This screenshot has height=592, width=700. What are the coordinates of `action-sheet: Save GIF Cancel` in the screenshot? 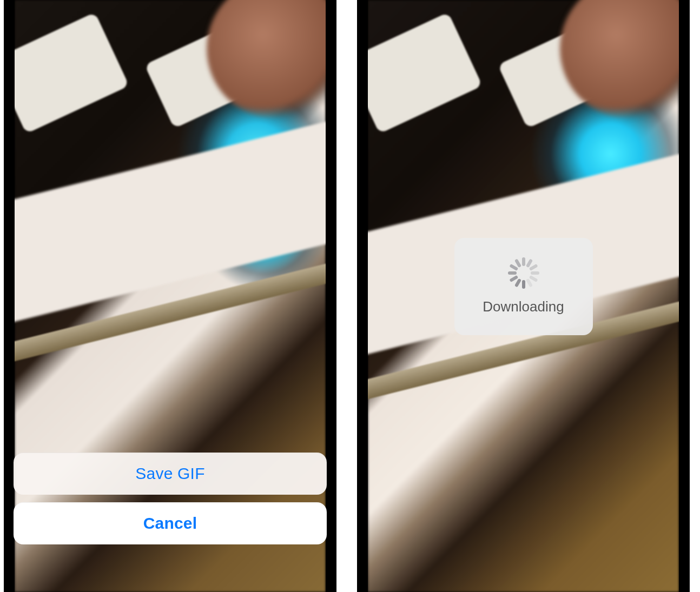 It's located at (170, 498).